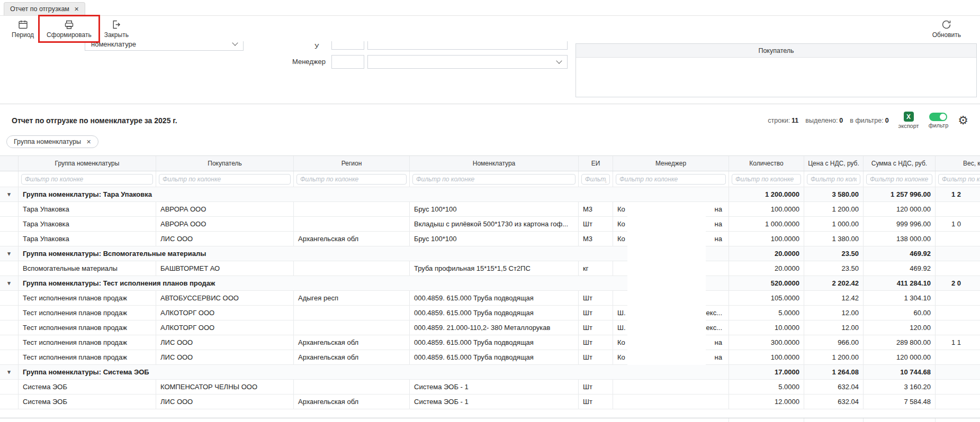 Image resolution: width=980 pixels, height=422 pixels. I want to click on column-header: Вес, к, so click(958, 163).